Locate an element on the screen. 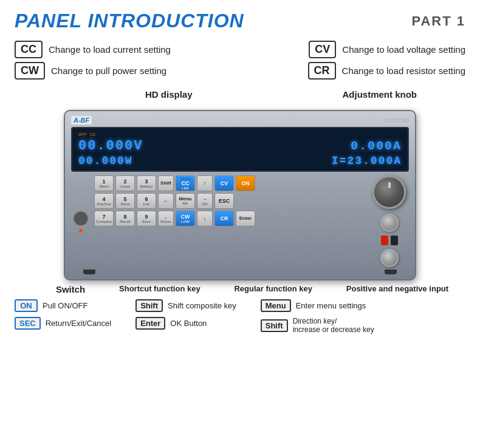  mode-badge-cv: CV is located at coordinates (322, 50).